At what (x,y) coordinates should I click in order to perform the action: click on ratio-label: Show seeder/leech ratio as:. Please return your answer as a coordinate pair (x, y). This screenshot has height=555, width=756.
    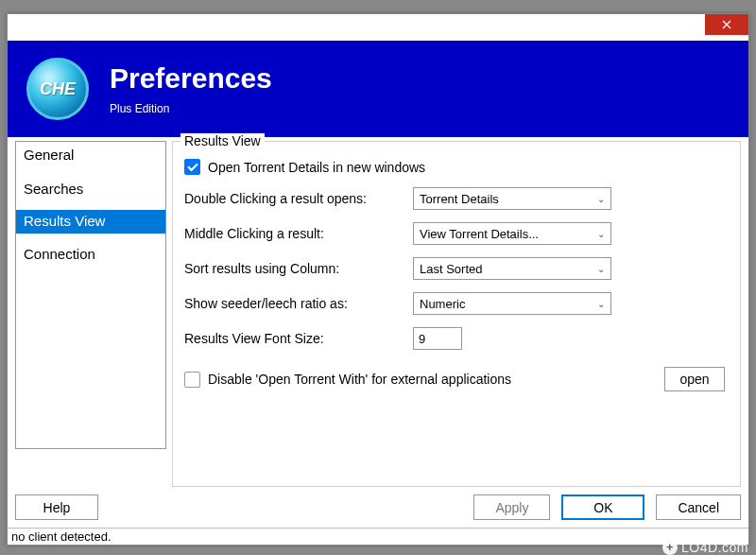
    Looking at the image, I should click on (299, 304).